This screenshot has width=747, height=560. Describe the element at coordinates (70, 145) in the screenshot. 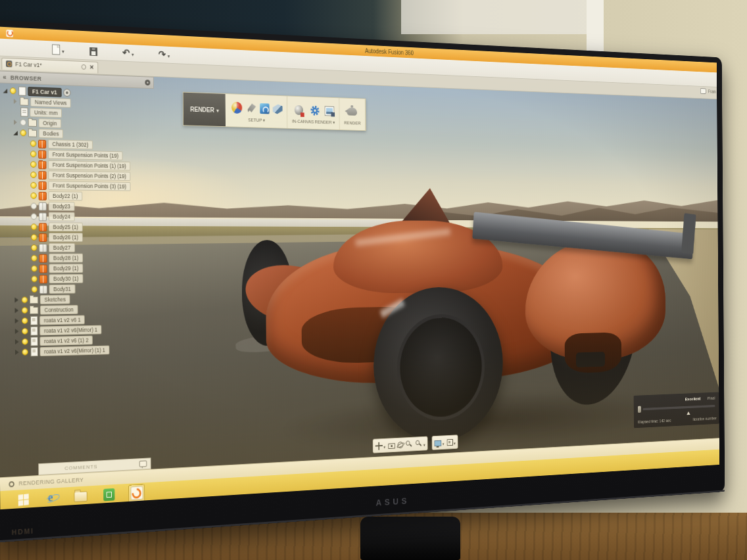

I see `tree-item-label: Chassis 1 (302)` at that location.